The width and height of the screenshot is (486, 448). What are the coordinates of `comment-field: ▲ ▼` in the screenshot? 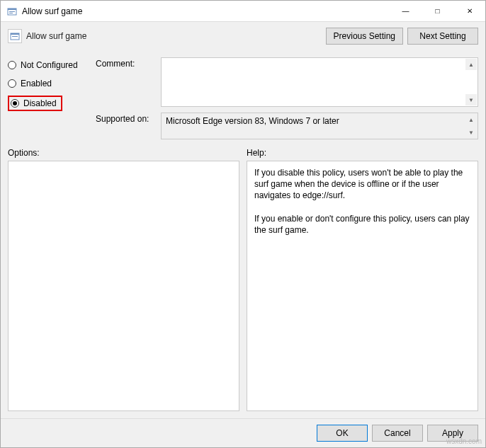 It's located at (320, 82).